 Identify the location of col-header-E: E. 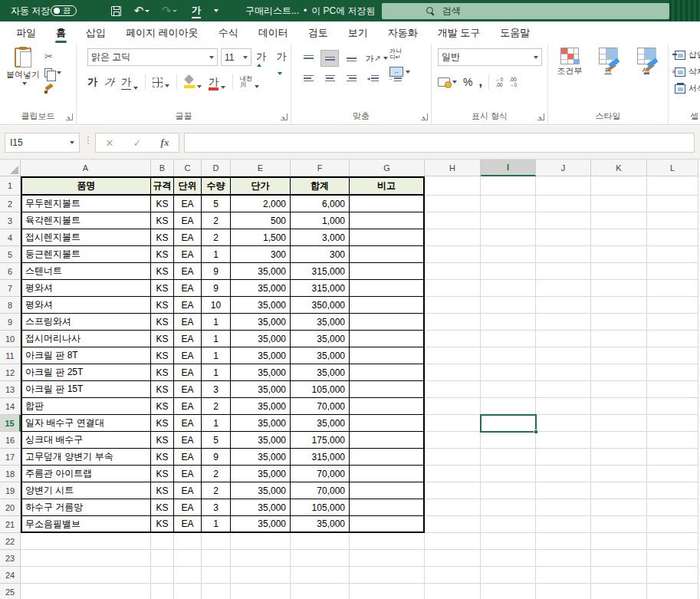
(261, 168).